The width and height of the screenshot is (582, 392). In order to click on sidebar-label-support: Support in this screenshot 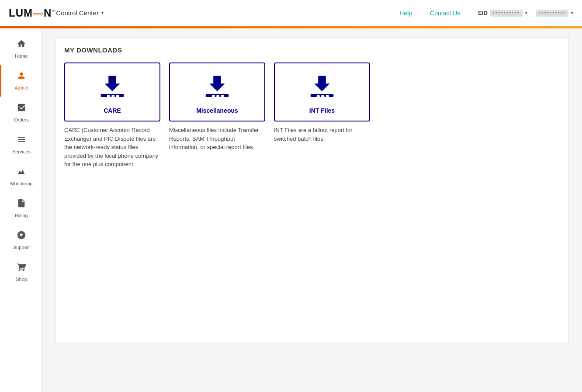, I will do `click(22, 247)`.